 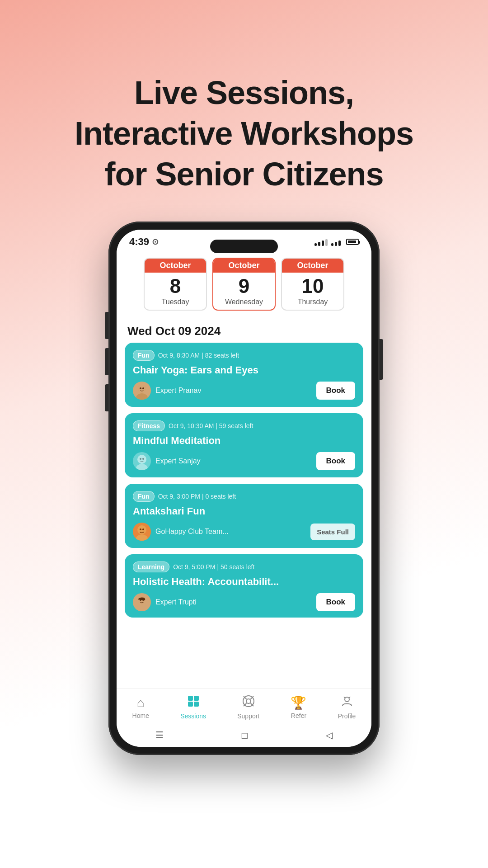 What do you see at coordinates (244, 426) in the screenshot?
I see `session-meta-s2: Fitness Oct 9, 10:30 AM | 59 seats left` at bounding box center [244, 426].